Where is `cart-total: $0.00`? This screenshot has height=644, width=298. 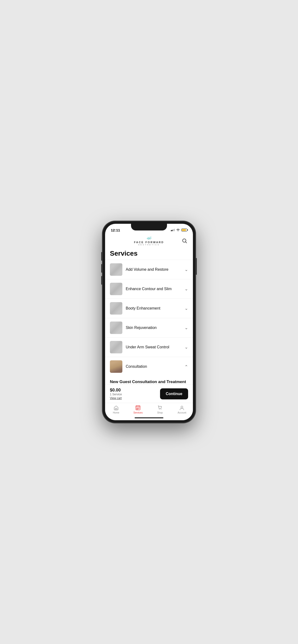
cart-total: $0.00 is located at coordinates (116, 390).